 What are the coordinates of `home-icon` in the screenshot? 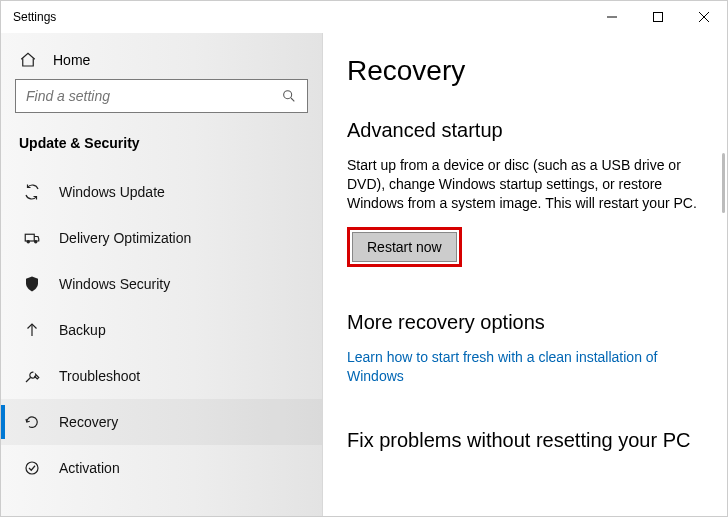 It's located at (28, 60).